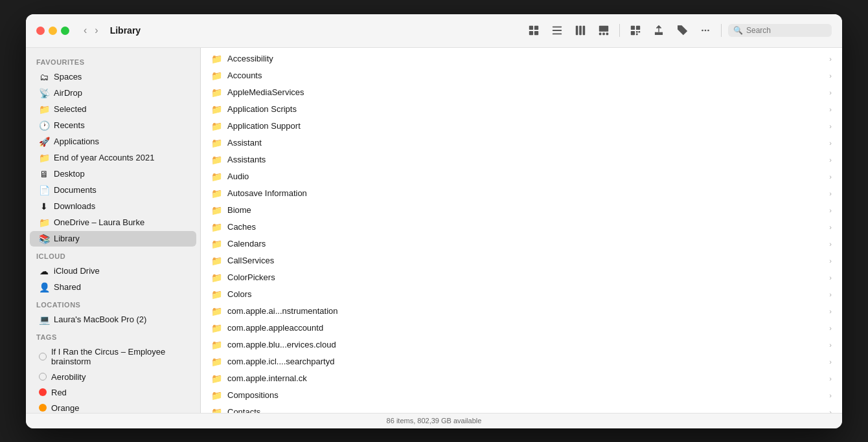  What do you see at coordinates (91, 30) in the screenshot?
I see `nav-buttons: ‹ ›` at bounding box center [91, 30].